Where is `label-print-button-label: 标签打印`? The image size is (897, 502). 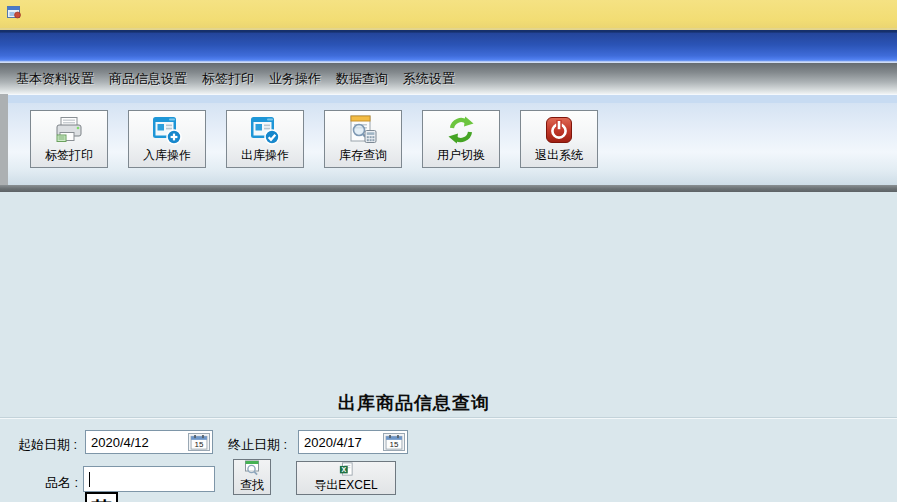
label-print-button-label: 标签打印 is located at coordinates (69, 156).